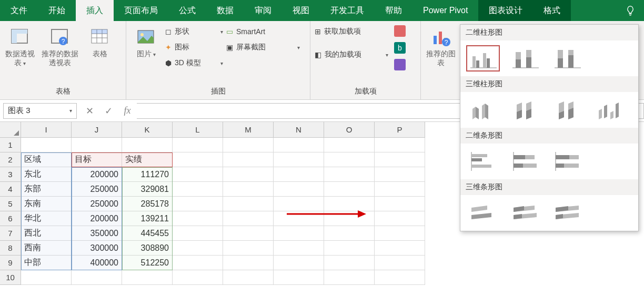 This screenshot has width=644, height=296. I want to click on stacked100-3d-column-option, so click(567, 110).